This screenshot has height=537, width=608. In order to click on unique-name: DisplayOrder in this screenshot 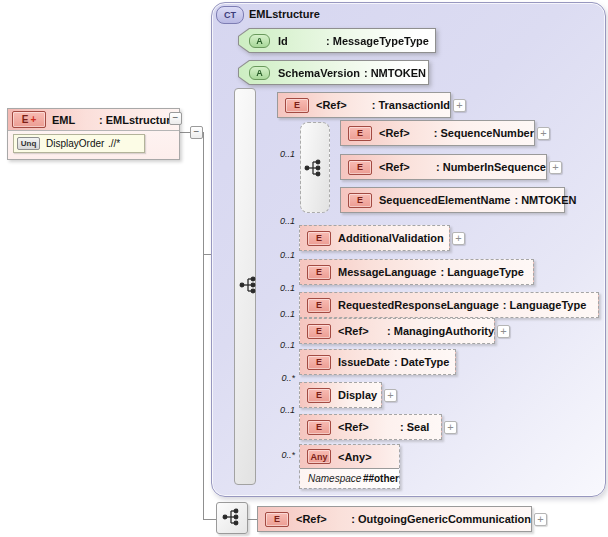, I will do `click(77, 144)`.